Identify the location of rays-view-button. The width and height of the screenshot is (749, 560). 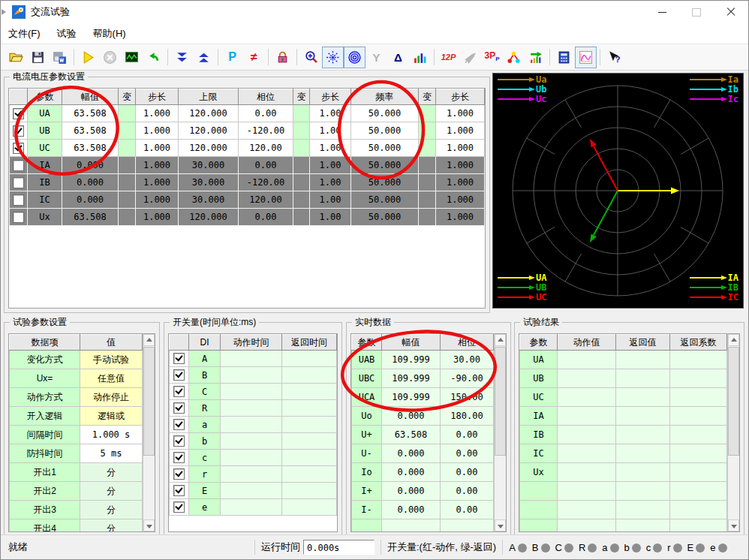
(333, 57).